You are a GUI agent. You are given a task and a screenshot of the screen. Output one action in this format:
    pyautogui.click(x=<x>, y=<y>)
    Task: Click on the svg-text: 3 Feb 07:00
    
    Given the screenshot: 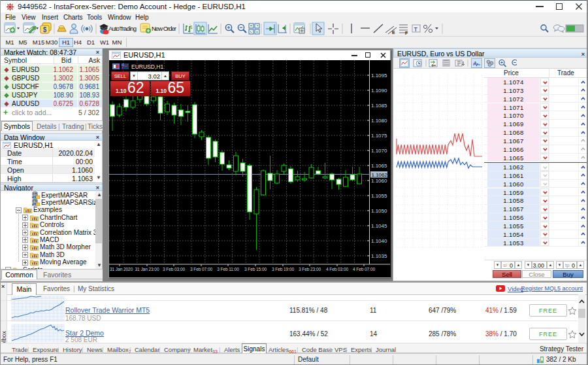 What is the action you would take?
    pyautogui.click(x=201, y=269)
    